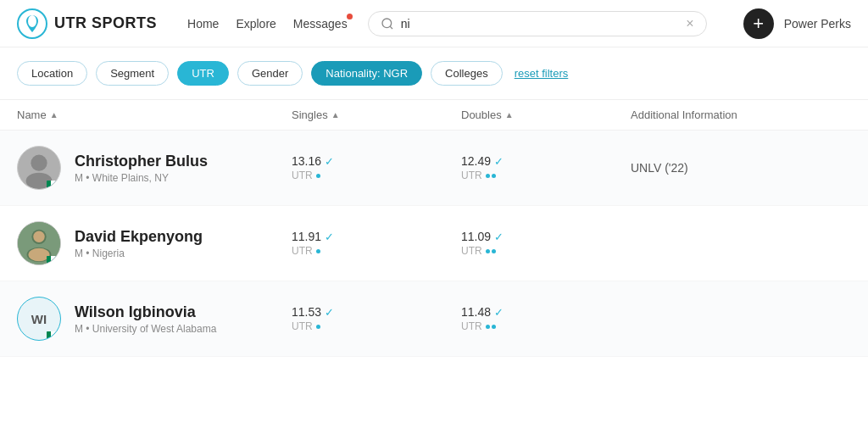  What do you see at coordinates (376, 115) in the screenshot?
I see `col-singles: Singles ▲` at bounding box center [376, 115].